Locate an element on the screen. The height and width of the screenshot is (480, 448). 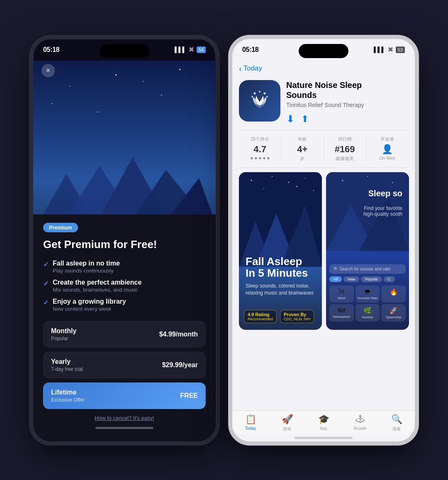
rating-label-0: 25个评分 is located at coordinates (260, 139).